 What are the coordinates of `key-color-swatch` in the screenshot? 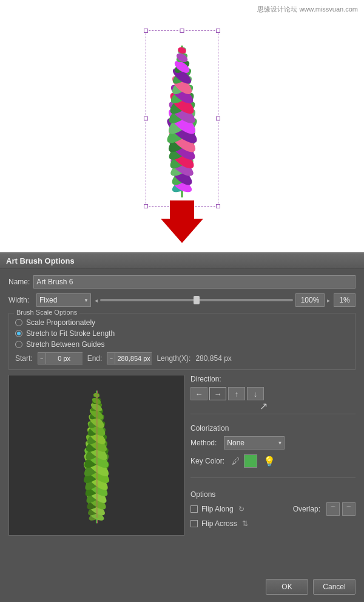 It's located at (251, 461).